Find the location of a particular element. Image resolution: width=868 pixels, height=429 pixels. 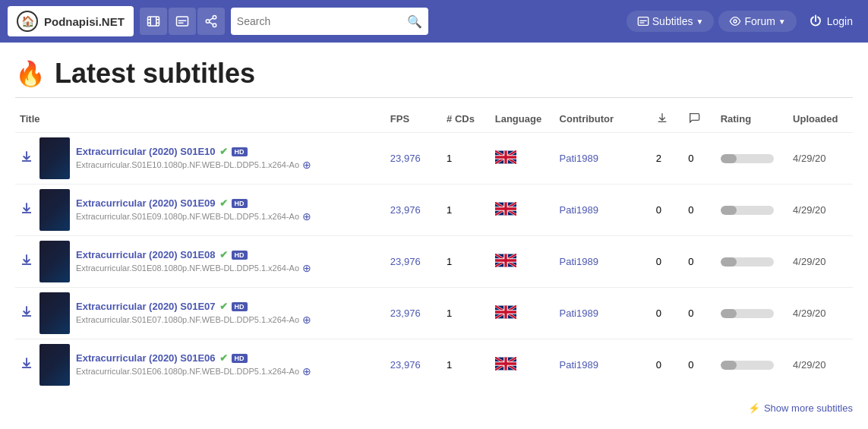

title-link: Extracurricular (2020) S01E10 is located at coordinates (146, 152).